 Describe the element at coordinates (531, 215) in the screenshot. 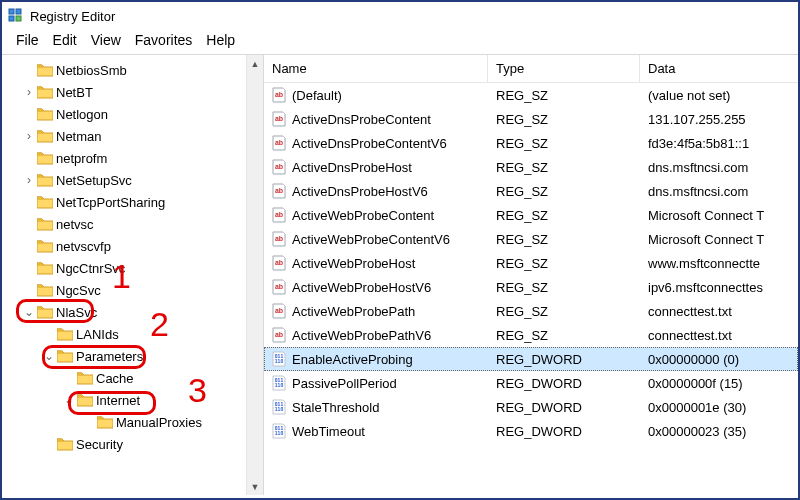

I see `list-row: abActiveWebProbeContentREG_SZMicrosoft C…` at that location.